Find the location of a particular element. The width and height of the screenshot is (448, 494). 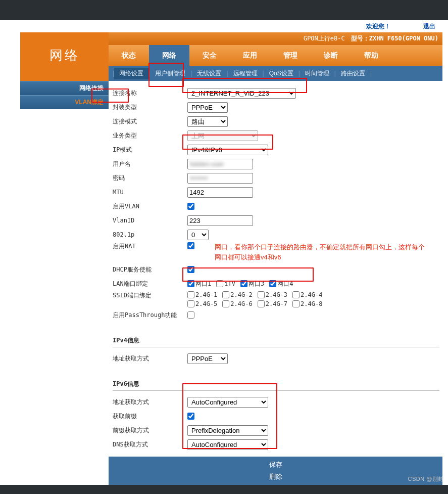

subnav-qos: QoS设置 is located at coordinates (281, 74).